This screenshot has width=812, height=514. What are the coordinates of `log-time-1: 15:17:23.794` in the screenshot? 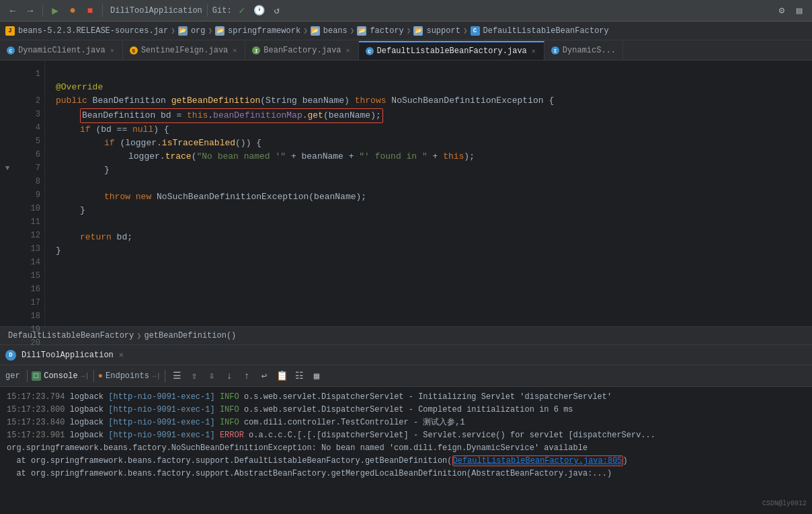 It's located at (36, 397).